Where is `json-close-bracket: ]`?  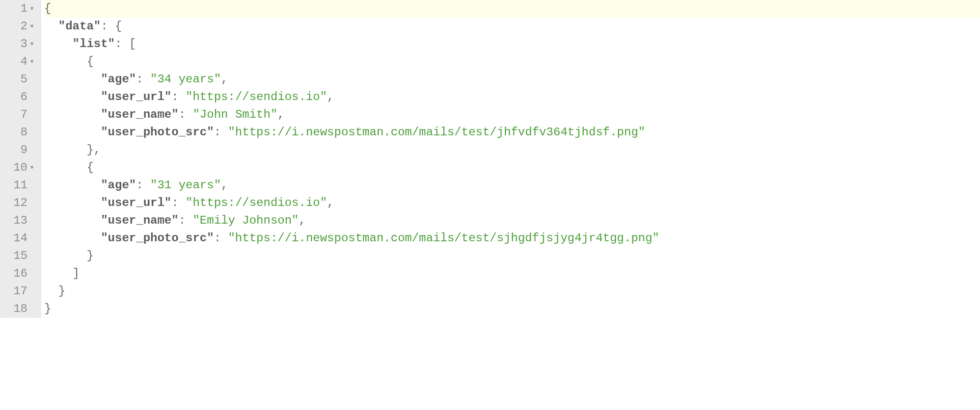 json-close-bracket: ] is located at coordinates (76, 274).